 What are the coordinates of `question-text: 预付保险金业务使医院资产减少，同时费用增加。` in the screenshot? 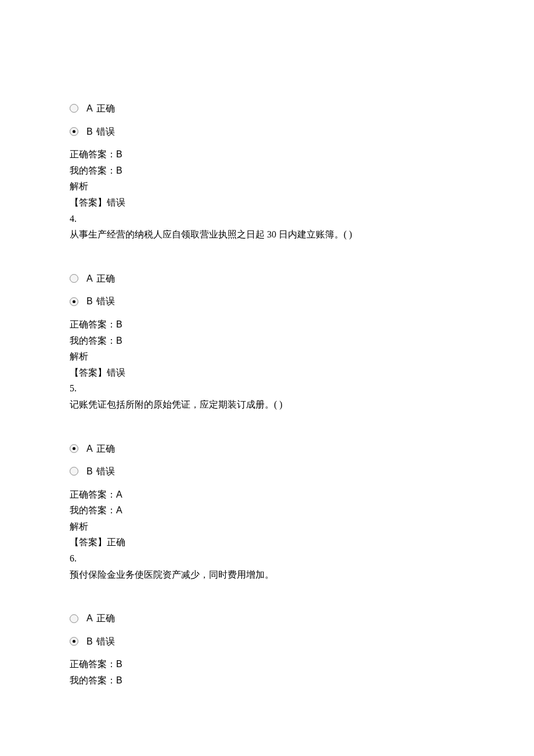 It's located at (267, 575).